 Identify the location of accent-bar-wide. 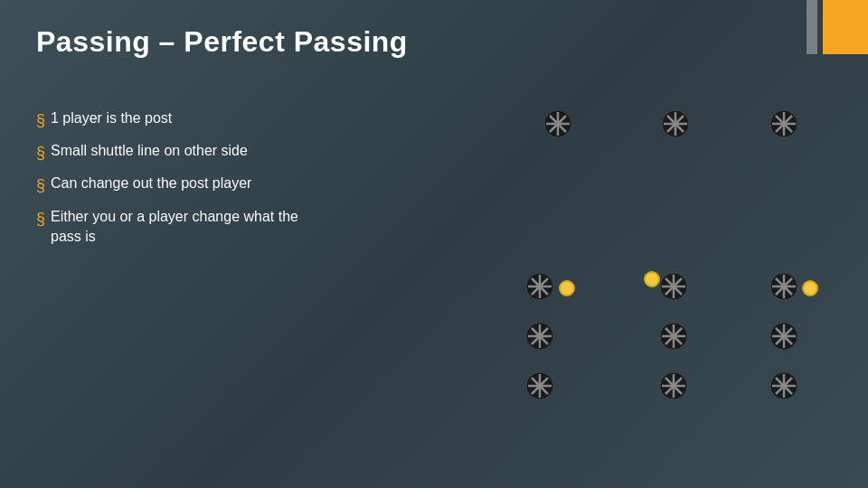
(845, 27).